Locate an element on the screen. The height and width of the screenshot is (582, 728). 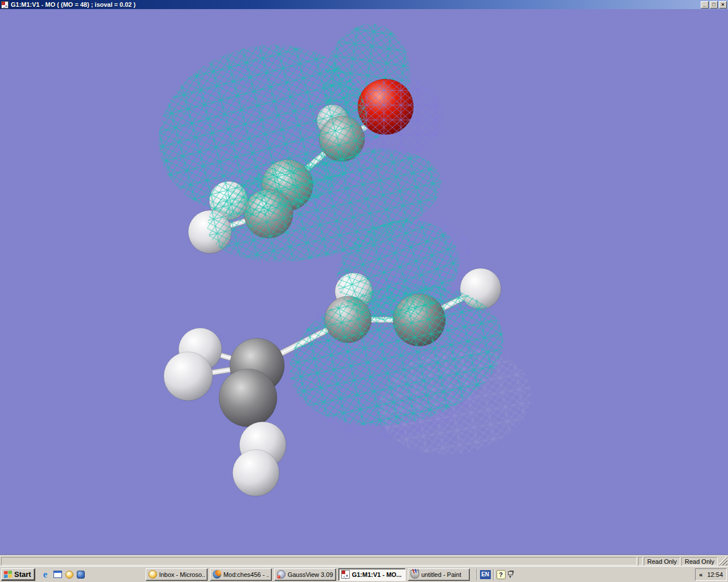
atom-C is located at coordinates (248, 398).